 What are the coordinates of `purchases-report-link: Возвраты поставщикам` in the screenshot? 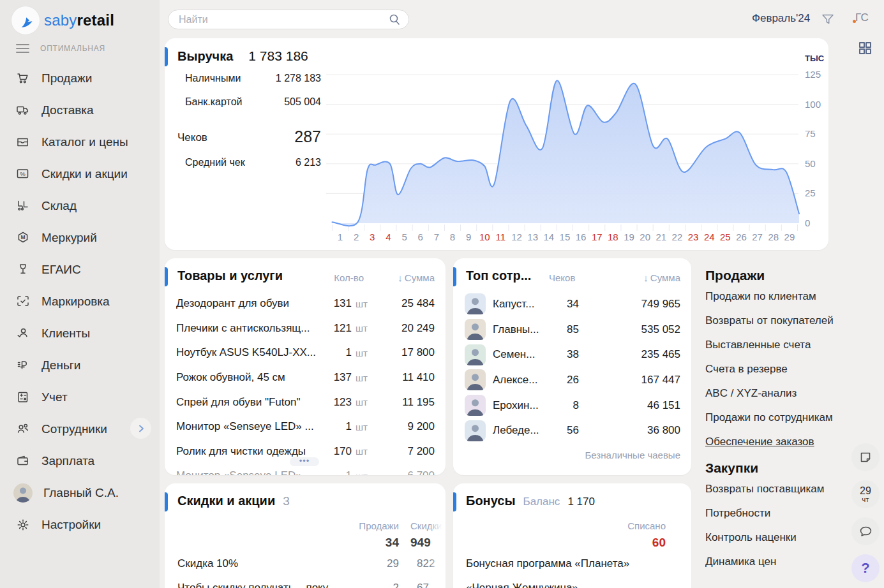 It's located at (778, 489).